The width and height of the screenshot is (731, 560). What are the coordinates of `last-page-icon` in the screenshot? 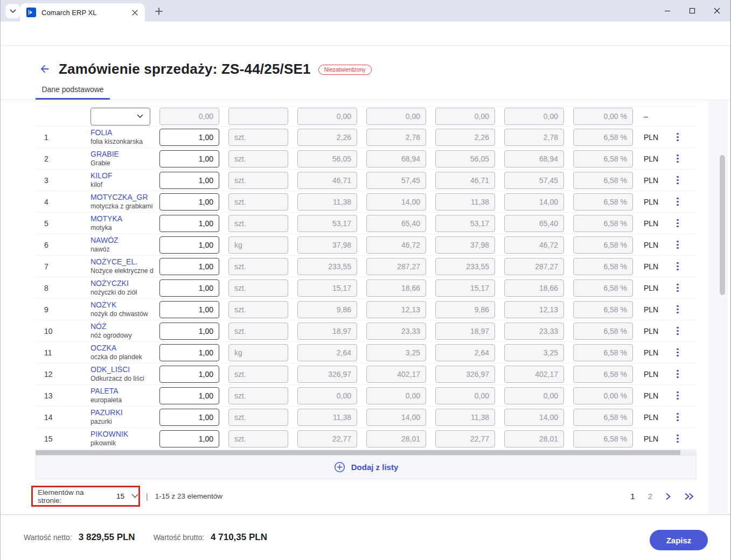 It's located at (690, 496).